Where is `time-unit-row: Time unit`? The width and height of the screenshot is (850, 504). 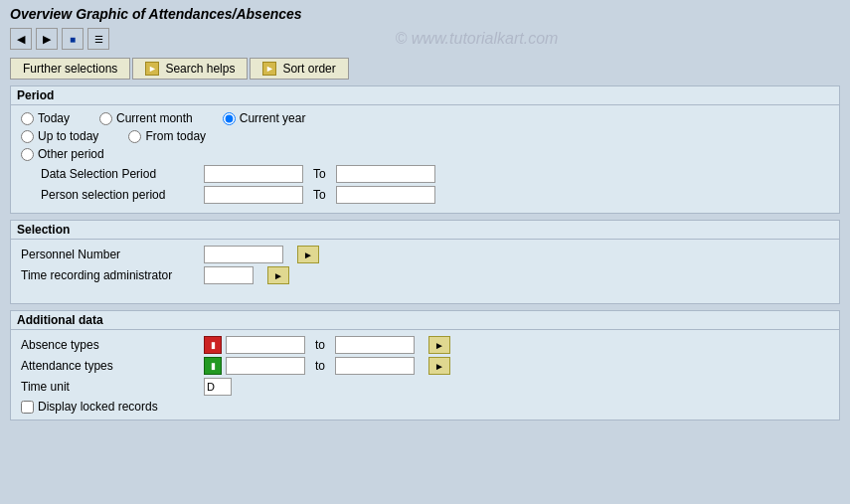
time-unit-row: Time unit is located at coordinates (425, 387).